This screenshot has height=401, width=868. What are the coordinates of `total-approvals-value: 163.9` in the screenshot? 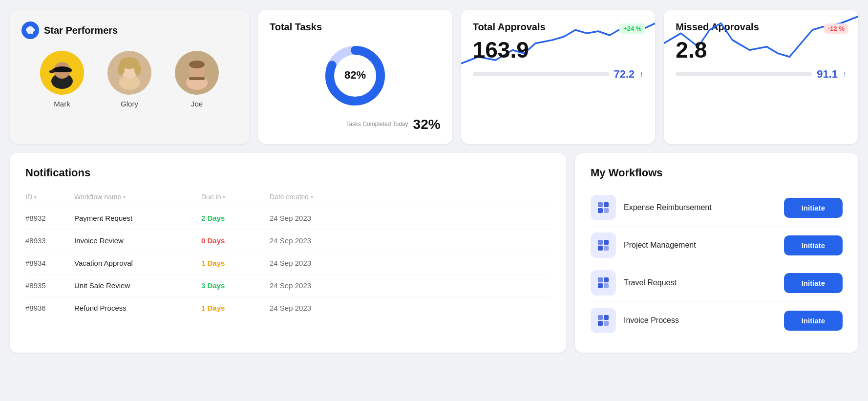 It's located at (558, 50).